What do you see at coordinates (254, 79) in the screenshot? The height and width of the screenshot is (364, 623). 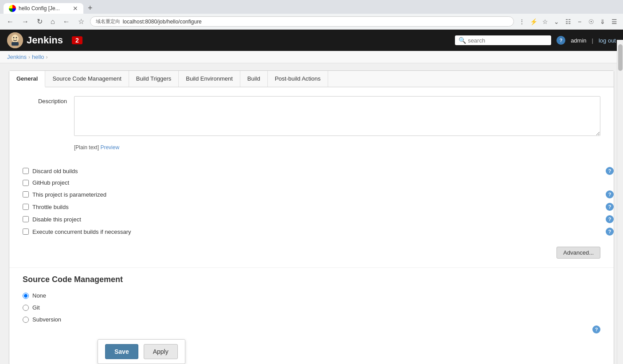 I see `tab-build: Build` at bounding box center [254, 79].